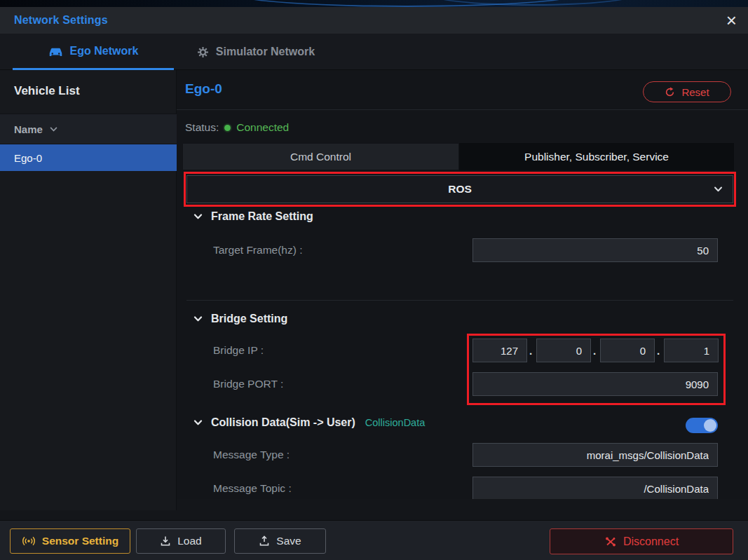 The image size is (748, 560). I want to click on message-topic-input, so click(595, 488).